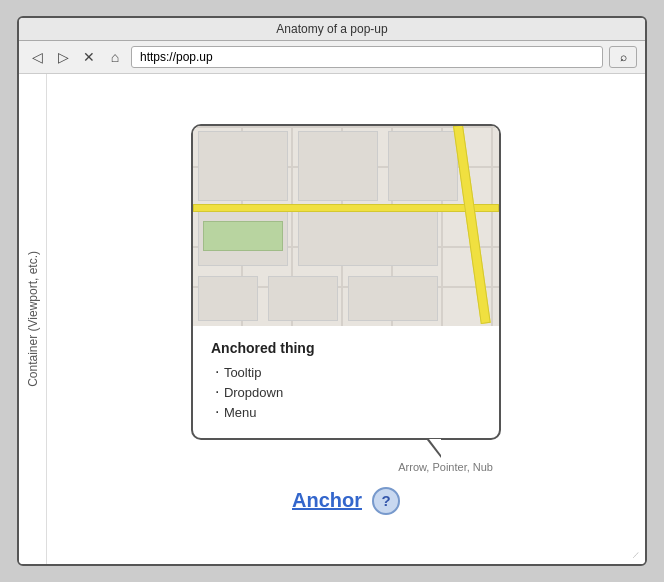  I want to click on forward-icon: ▷, so click(64, 57).